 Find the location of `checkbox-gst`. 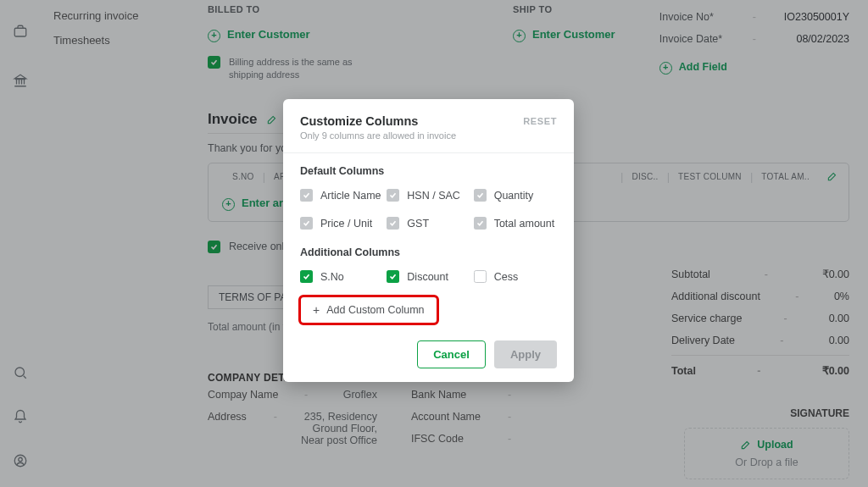

checkbox-gst is located at coordinates (393, 224).